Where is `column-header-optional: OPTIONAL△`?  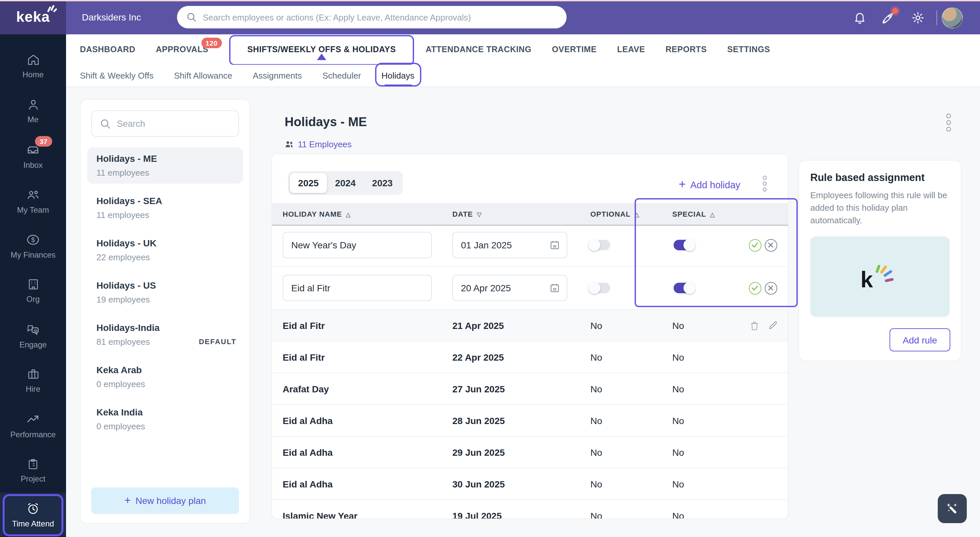 column-header-optional: OPTIONAL△ is located at coordinates (615, 214).